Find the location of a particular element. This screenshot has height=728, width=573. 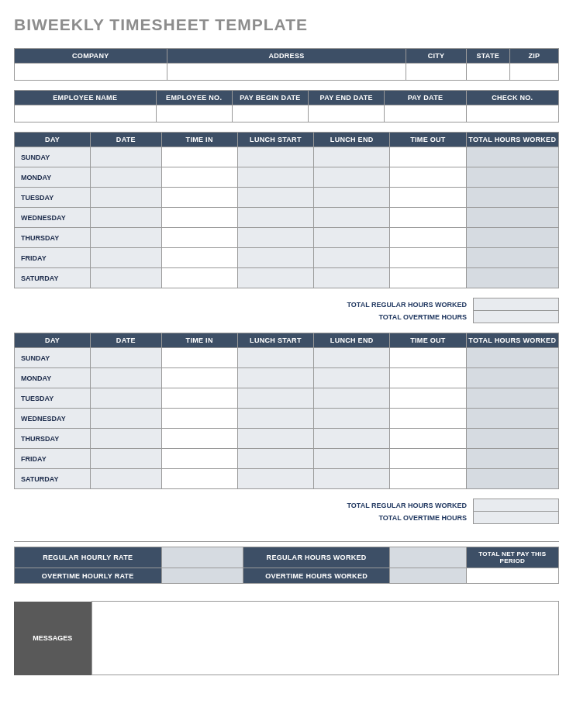

w2-overtime-value is located at coordinates (516, 518).